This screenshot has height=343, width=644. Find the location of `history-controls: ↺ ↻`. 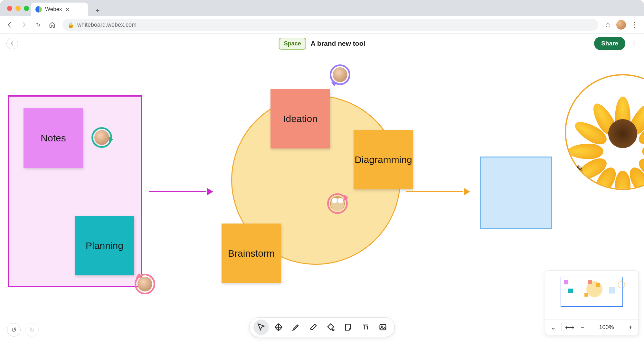

history-controls: ↺ ↻ is located at coordinates (23, 330).